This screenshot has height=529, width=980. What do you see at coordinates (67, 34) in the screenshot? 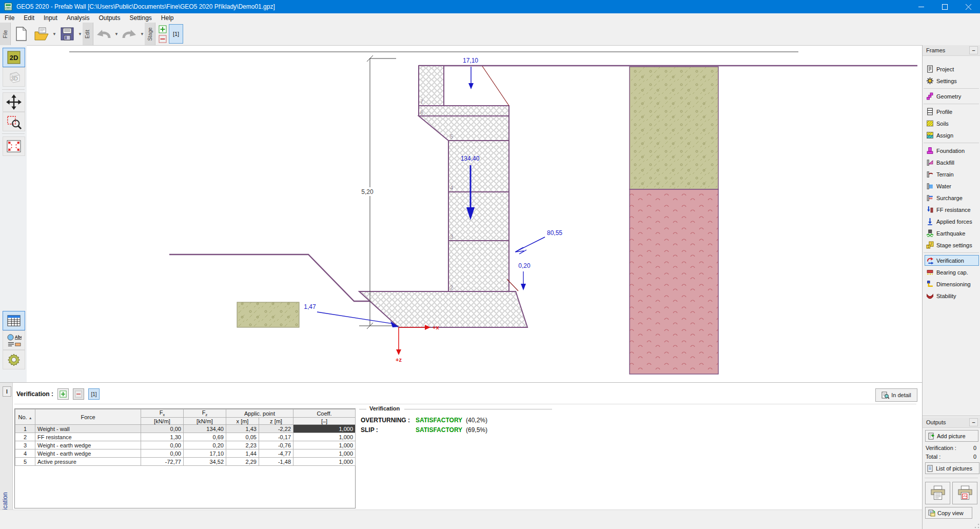
I see `save-button` at bounding box center [67, 34].